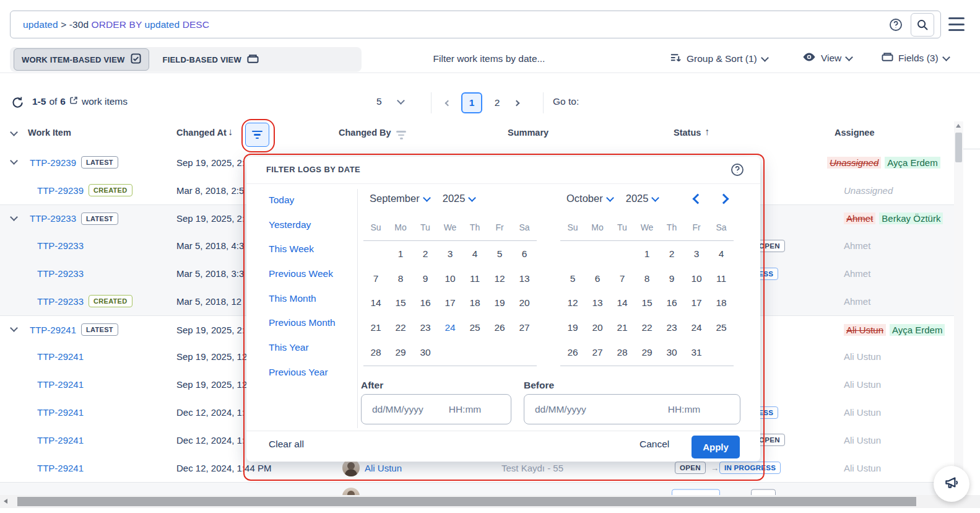  What do you see at coordinates (716, 447) in the screenshot?
I see `apply-button: Apply` at bounding box center [716, 447].